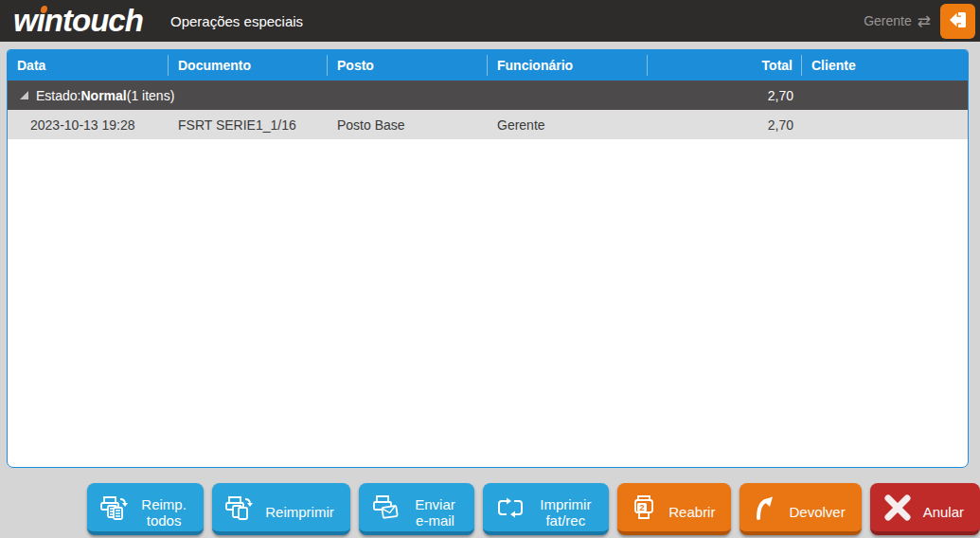  Describe the element at coordinates (146, 510) in the screenshot. I see `reprint-all-button: Reimp. todos` at that location.